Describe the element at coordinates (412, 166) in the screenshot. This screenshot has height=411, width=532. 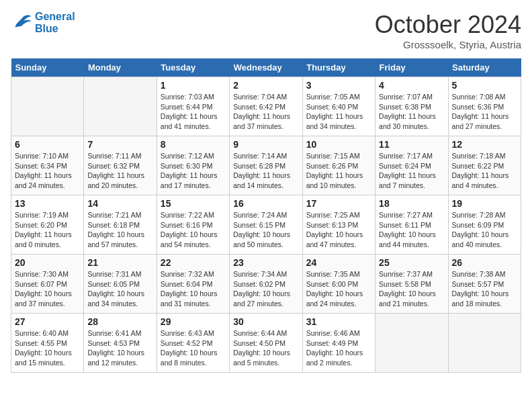
I see `calendar-cell: 11Sunrise: 7:17 AM Sunset: 6:24 PM Dayli…` at that location.